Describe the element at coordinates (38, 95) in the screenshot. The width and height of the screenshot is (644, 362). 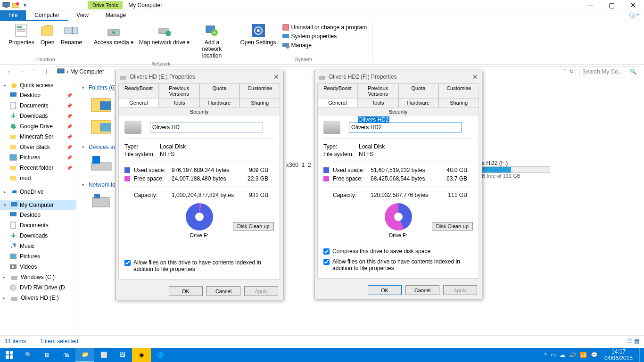
I see `nav-desktop: Desktop📌` at that location.